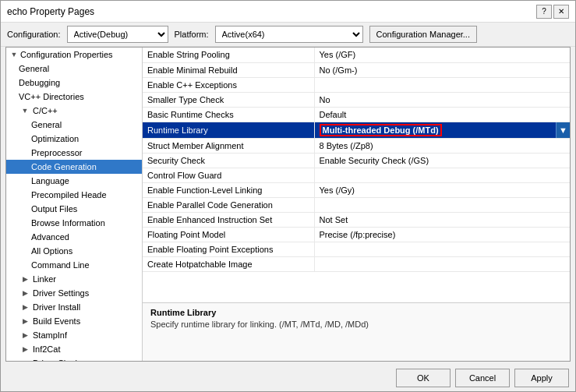 This screenshot has width=576, height=392. What do you see at coordinates (74, 111) in the screenshot?
I see `tree-item-cpp: ▼ C/C++` at bounding box center [74, 111].